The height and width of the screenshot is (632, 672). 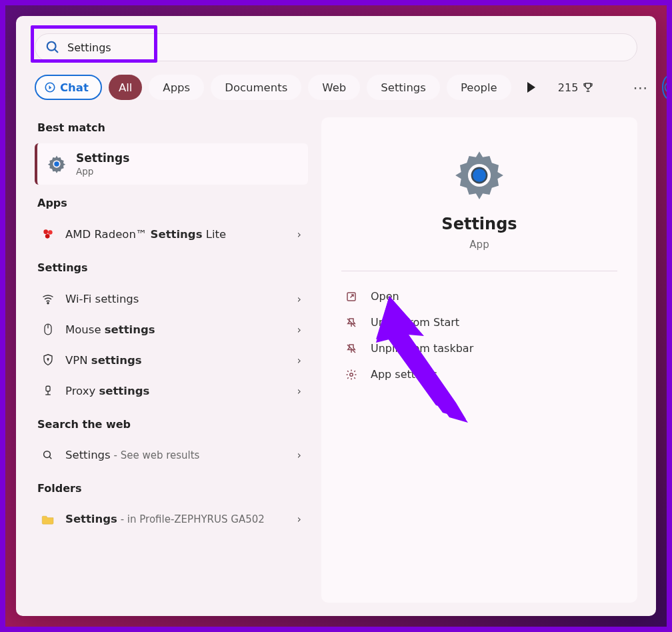 I want to click on apps-heading: Apps, so click(x=173, y=203).